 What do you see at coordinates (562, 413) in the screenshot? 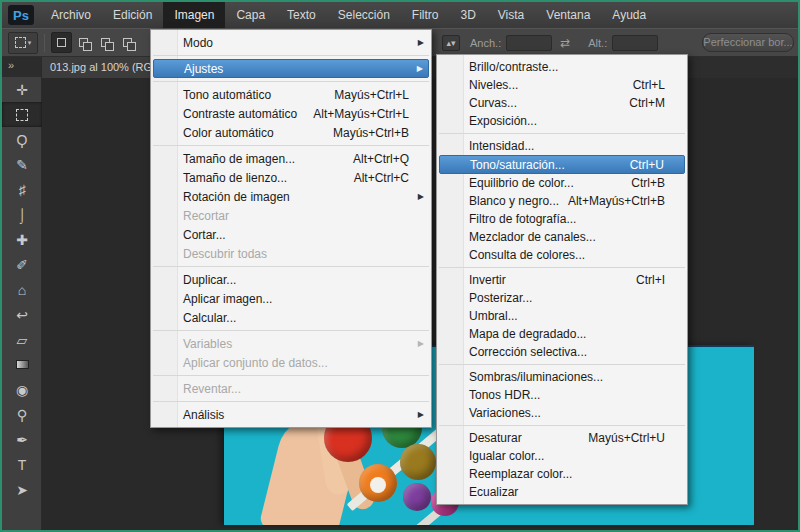
I see `menu-item-variaciones: Variaciones...` at bounding box center [562, 413].